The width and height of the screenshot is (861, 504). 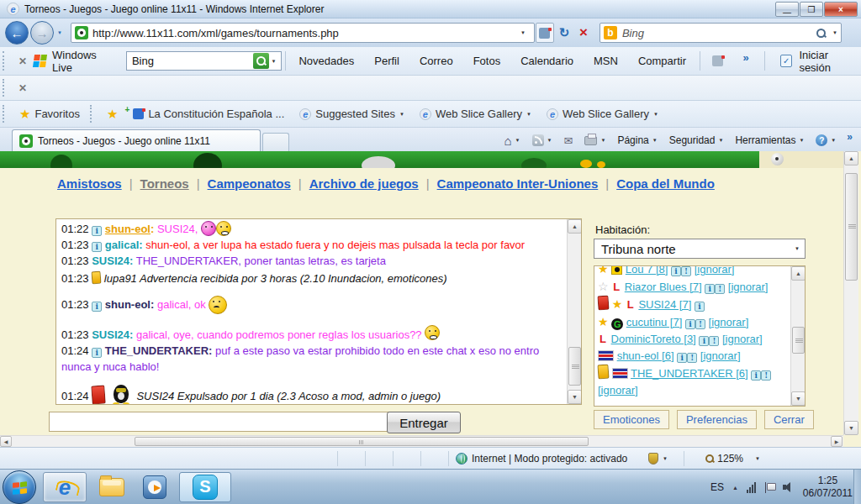 I want to click on page-menu-button: Página▼, so click(x=637, y=140).